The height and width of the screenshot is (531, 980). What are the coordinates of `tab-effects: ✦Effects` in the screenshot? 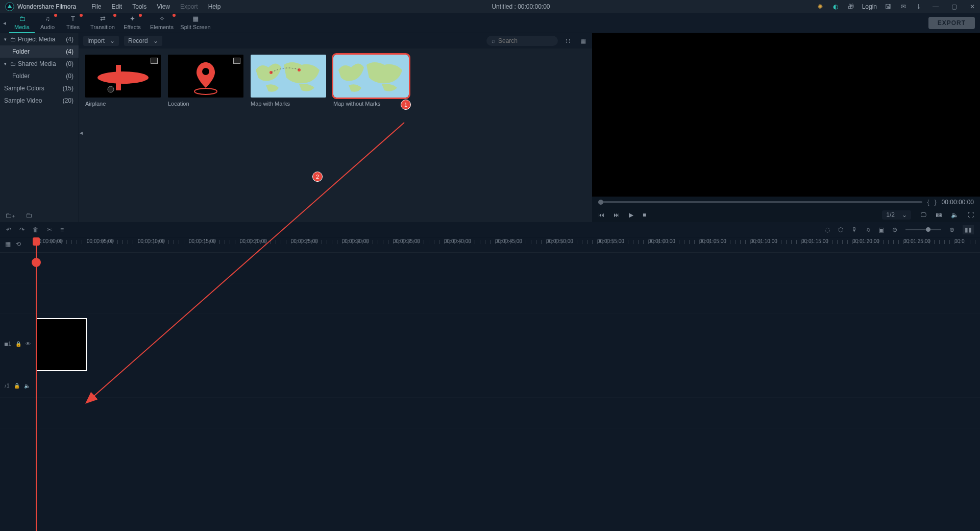 It's located at (132, 23).